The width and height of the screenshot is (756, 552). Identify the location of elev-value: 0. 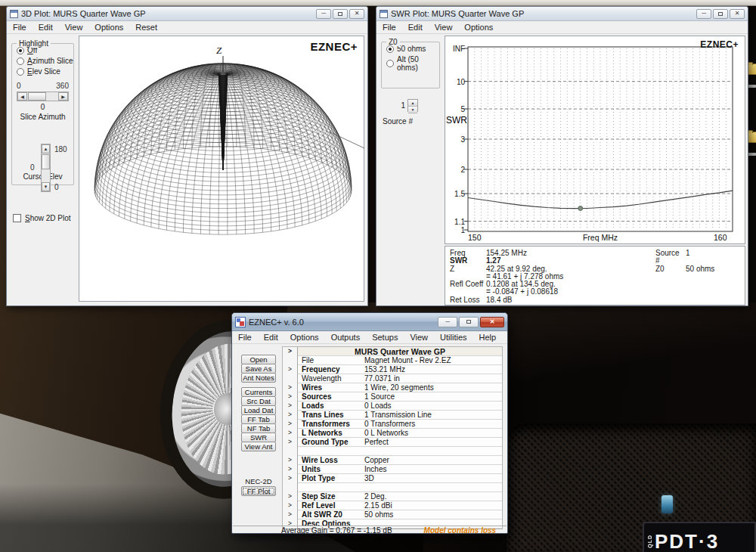
(57, 188).